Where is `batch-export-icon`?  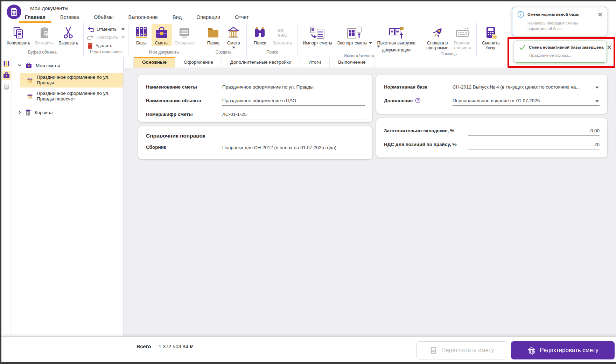 batch-export-icon is located at coordinates (396, 33).